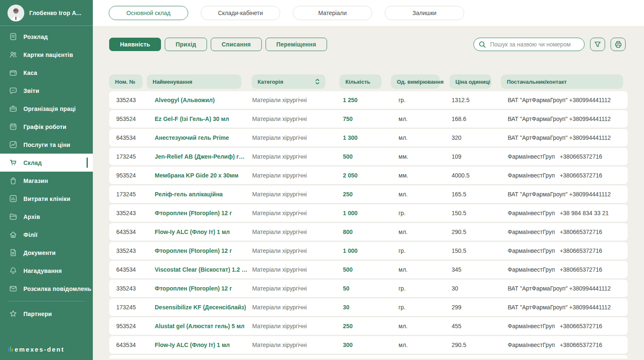  Describe the element at coordinates (236, 44) in the screenshot. I see `subtab: Списання` at that location.